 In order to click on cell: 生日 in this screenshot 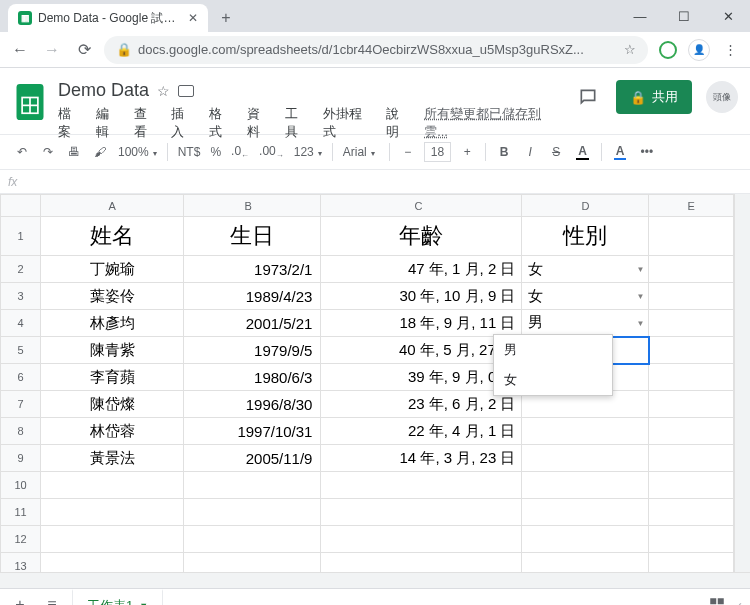, I will do `click(252, 236)`.